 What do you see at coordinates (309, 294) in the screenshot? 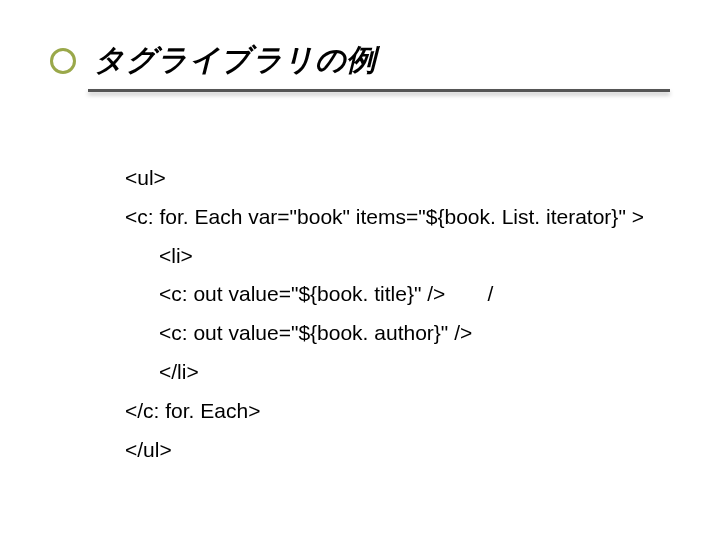
I see `code-line: <c: out value="${book. title}" /> /` at bounding box center [309, 294].